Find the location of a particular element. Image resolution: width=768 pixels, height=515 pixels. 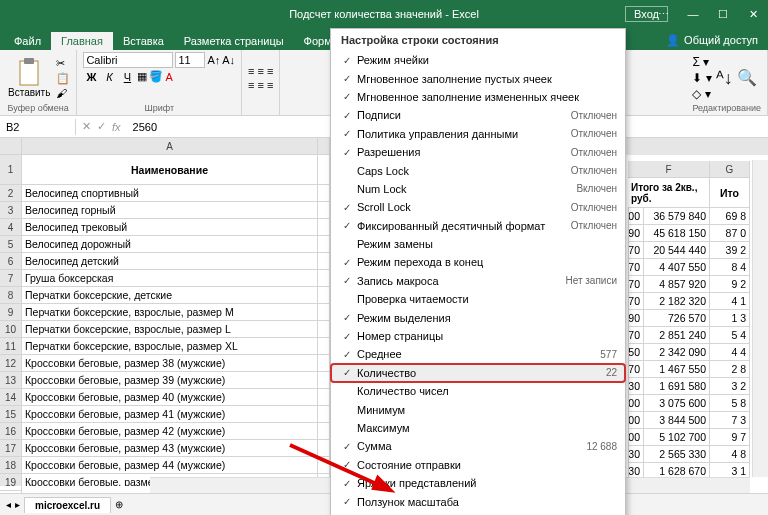

cell: 2 8 is located at coordinates (730, 370).